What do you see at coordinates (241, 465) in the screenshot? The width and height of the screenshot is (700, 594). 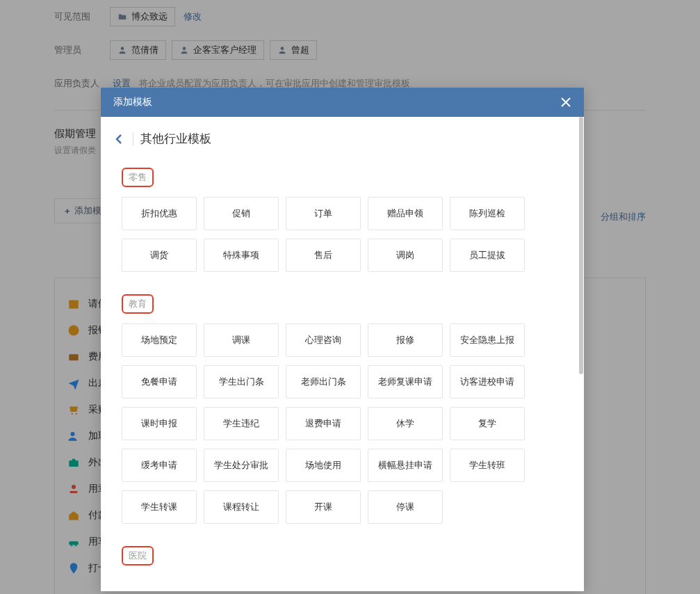 I see `template-card: 学生处分审批` at bounding box center [241, 465].